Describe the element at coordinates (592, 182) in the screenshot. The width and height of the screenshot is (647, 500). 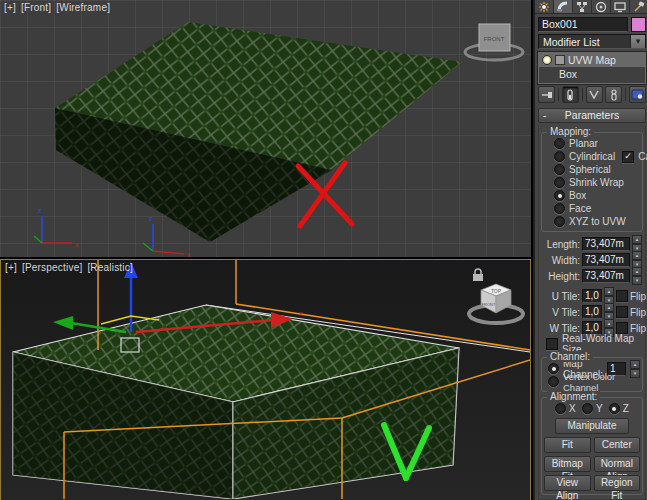
I see `mapping-option-shrink-wrap: Shrink Wrap` at that location.